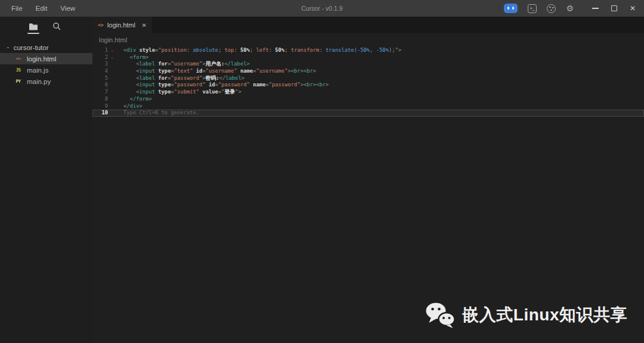 This screenshot has width=644, height=343. What do you see at coordinates (132, 58) in the screenshot?
I see `code-text: <form>` at bounding box center [132, 58].